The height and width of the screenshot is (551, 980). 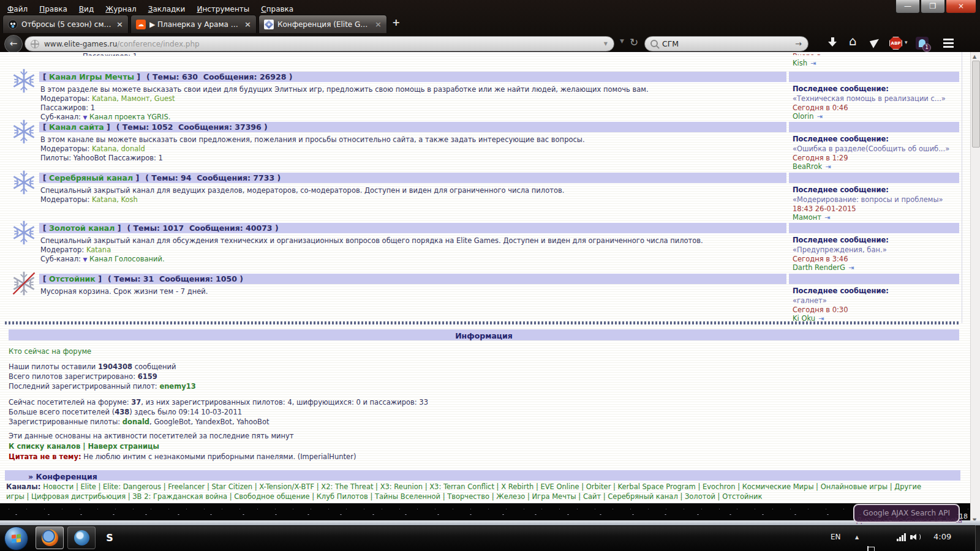 What do you see at coordinates (606, 44) in the screenshot?
I see `url-dropdown-icon: ▼` at bounding box center [606, 44].